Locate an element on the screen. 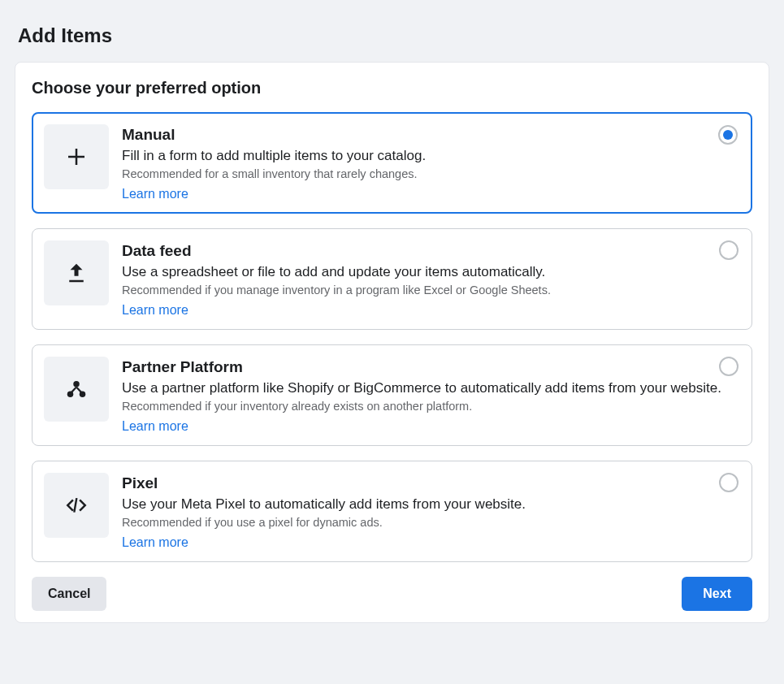 This screenshot has height=684, width=784. plus-icon is located at coordinates (76, 157).